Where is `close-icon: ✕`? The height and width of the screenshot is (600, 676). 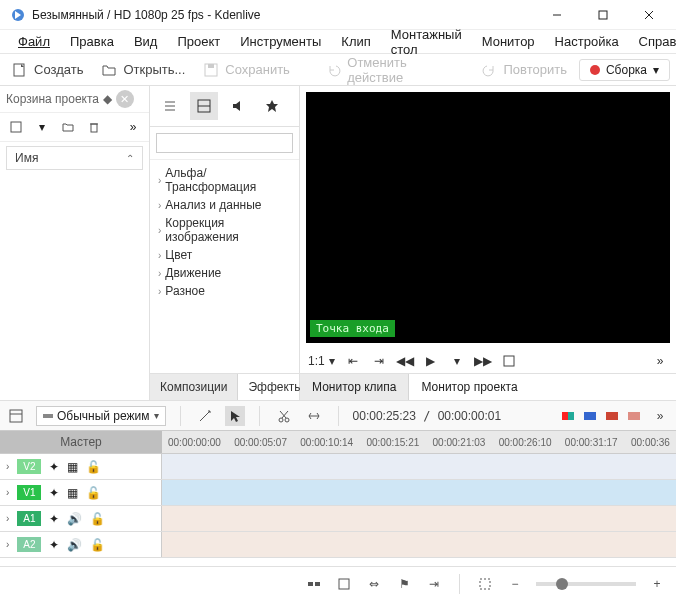 close-icon: ✕ is located at coordinates (125, 99).